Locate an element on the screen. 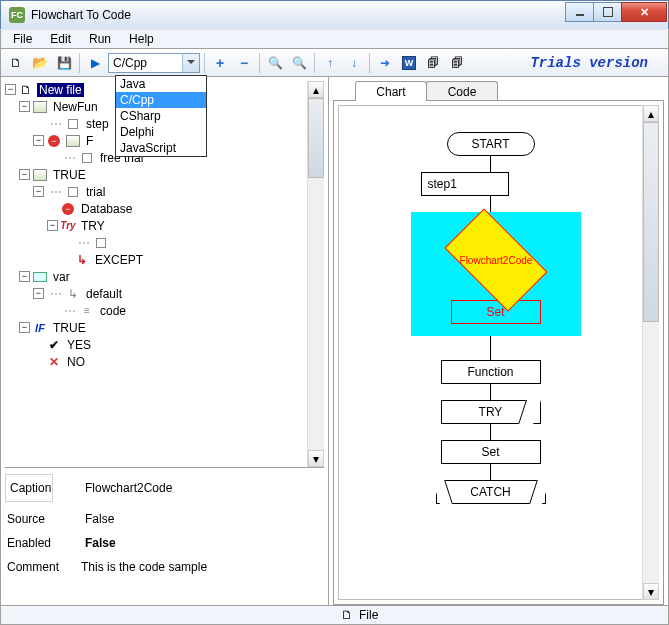 This screenshot has height=625, width=669. file-icon is located at coordinates (347, 615).